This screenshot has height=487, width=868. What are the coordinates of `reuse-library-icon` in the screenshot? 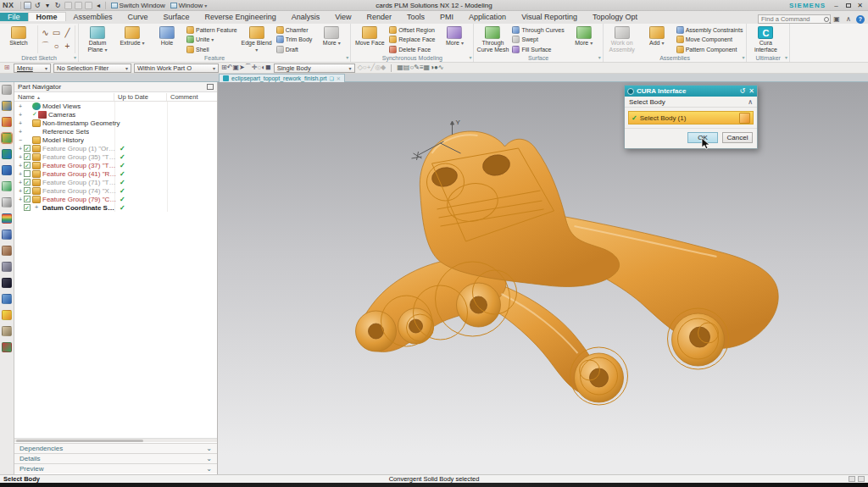 It's located at (7, 154).